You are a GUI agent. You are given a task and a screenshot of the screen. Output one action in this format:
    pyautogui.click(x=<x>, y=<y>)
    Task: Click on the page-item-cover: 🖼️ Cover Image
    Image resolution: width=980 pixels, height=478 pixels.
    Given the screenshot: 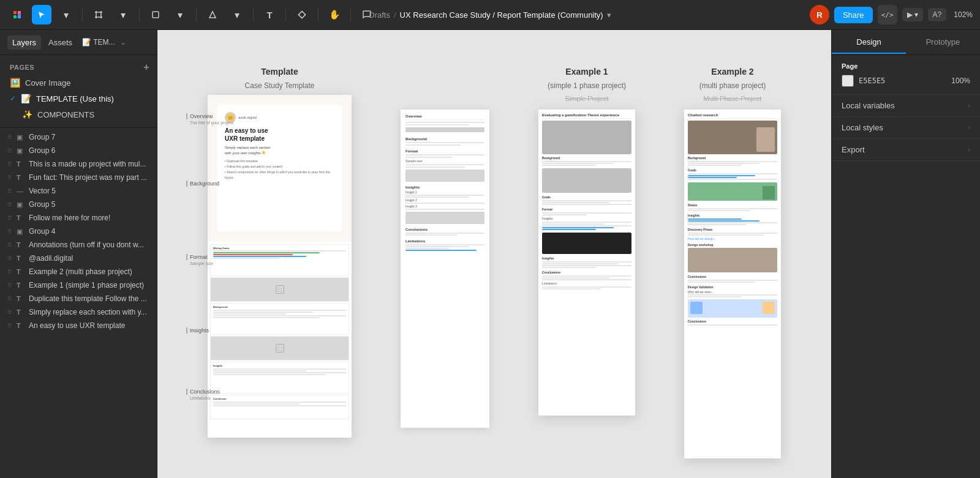 What is the action you would take?
    pyautogui.click(x=78, y=83)
    